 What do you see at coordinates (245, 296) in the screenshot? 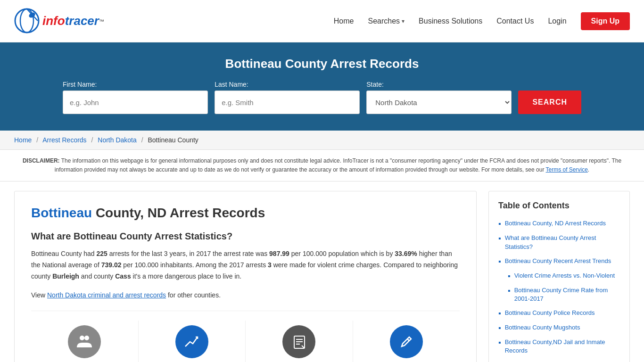
I see `view-paragraph: View North Dakota criminal and arrest re…` at bounding box center [245, 296].